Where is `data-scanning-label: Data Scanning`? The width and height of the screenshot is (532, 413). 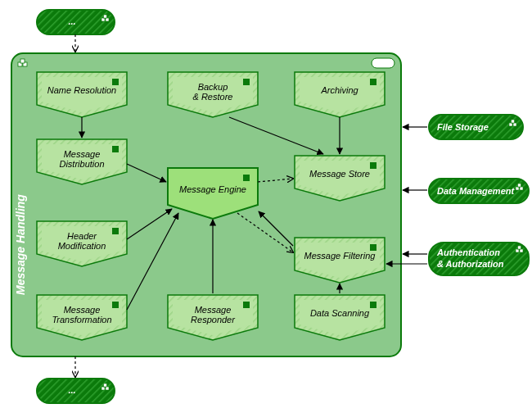
data-scanning-label: Data Scanning is located at coordinates (340, 313).